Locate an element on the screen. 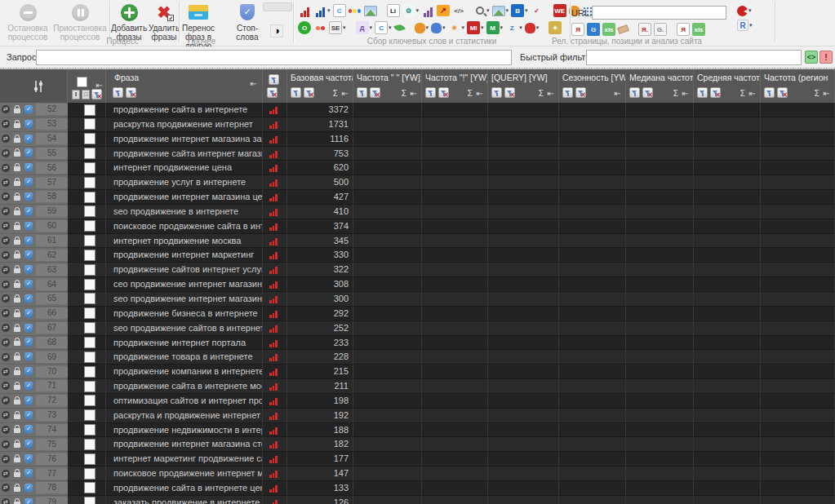  error-filter-button: ! is located at coordinates (826, 57).